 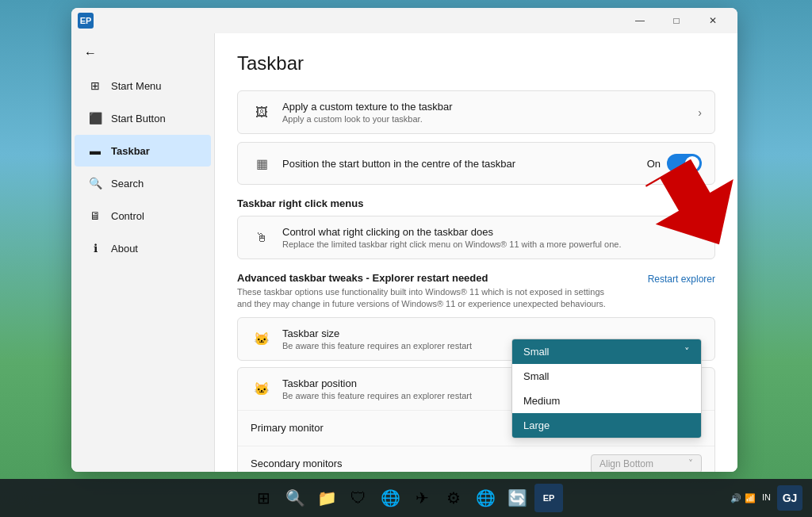 I want to click on restart-explorer-button: Restart explorer, so click(x=682, y=279).